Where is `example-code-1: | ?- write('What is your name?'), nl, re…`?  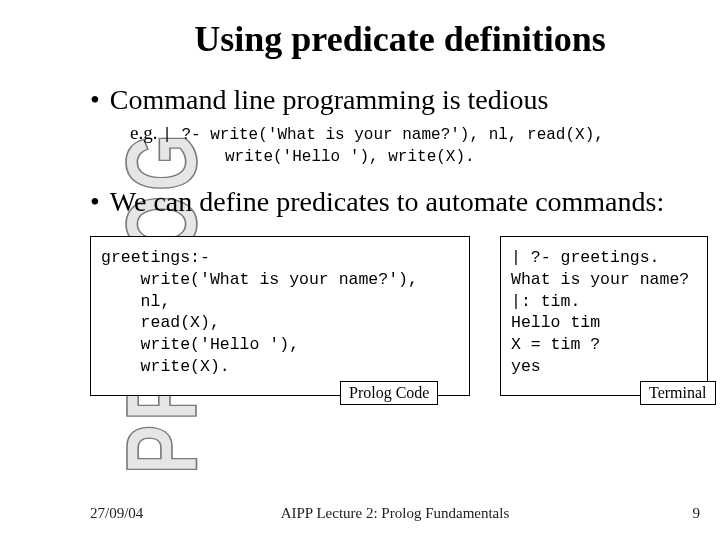
example-code-1: | ?- write('What is your name?'), nl, re… is located at coordinates (383, 135).